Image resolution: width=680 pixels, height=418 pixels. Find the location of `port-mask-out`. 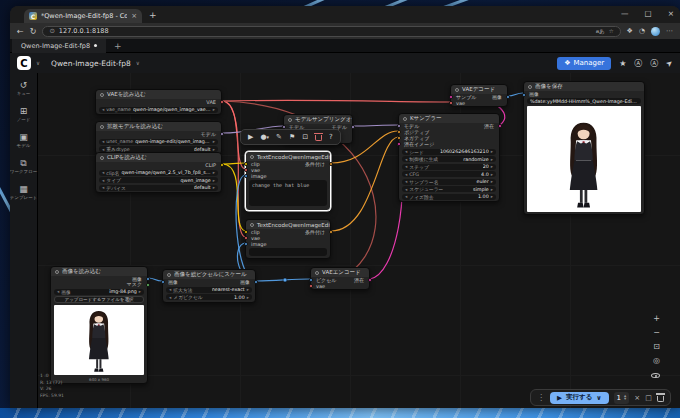

port-mask-out is located at coordinates (148, 285).